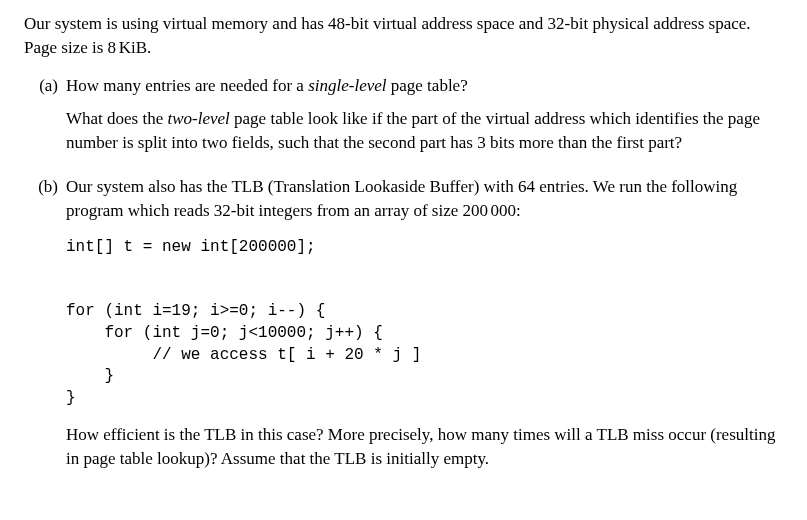 The height and width of the screenshot is (520, 807). I want to click on intro-sentence1: Our system is using virtual memory and h…, so click(388, 24).